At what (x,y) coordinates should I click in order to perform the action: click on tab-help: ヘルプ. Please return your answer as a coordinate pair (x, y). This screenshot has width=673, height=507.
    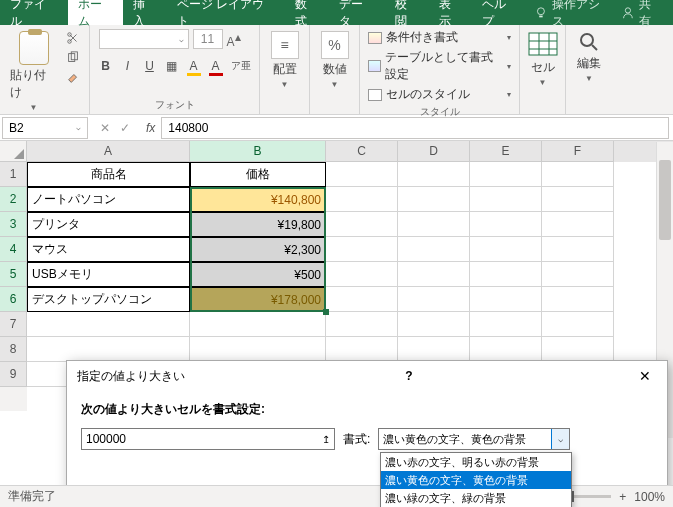
    Looking at the image, I should click on (500, 12).